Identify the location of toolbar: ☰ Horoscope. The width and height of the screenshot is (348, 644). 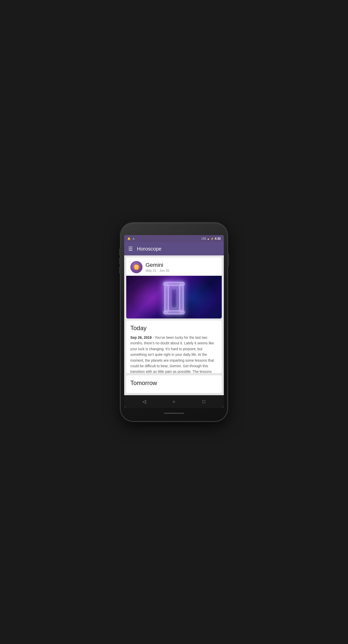
(174, 249).